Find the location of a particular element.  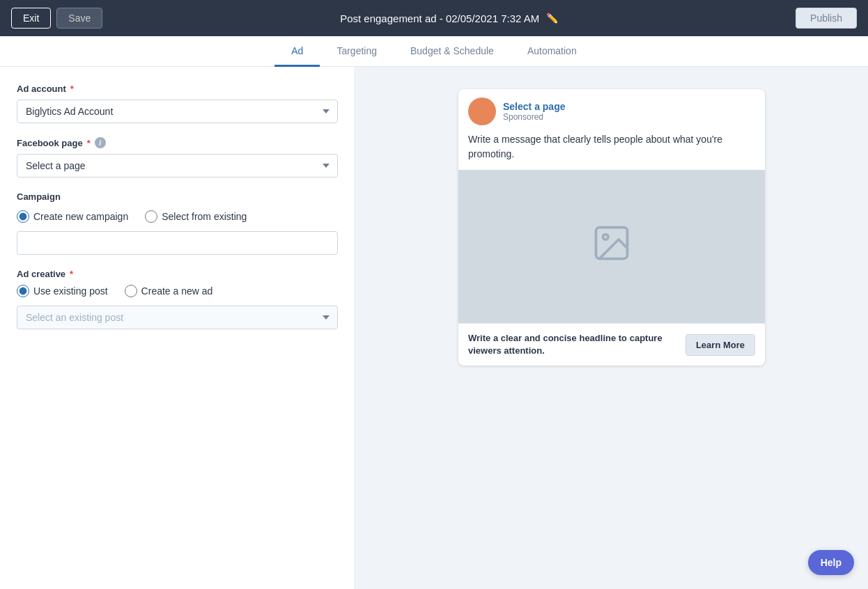

ad-preview-header: Select a page Sponsored is located at coordinates (612, 111).